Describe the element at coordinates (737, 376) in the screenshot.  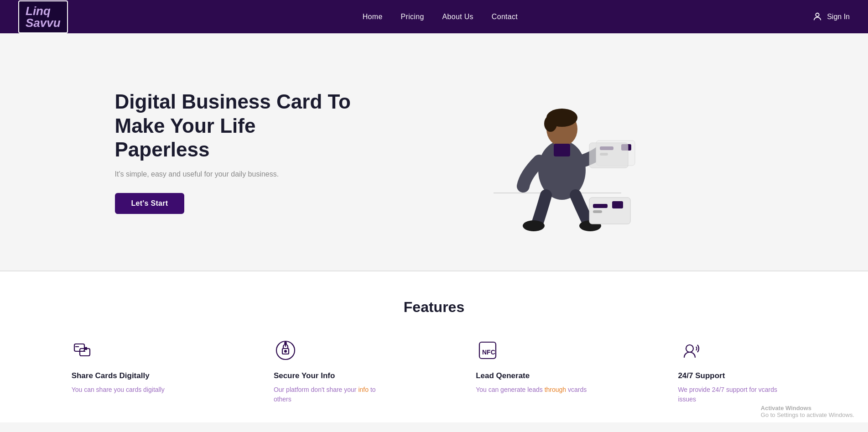
I see `feature-support-name: 24/7 Support` at that location.